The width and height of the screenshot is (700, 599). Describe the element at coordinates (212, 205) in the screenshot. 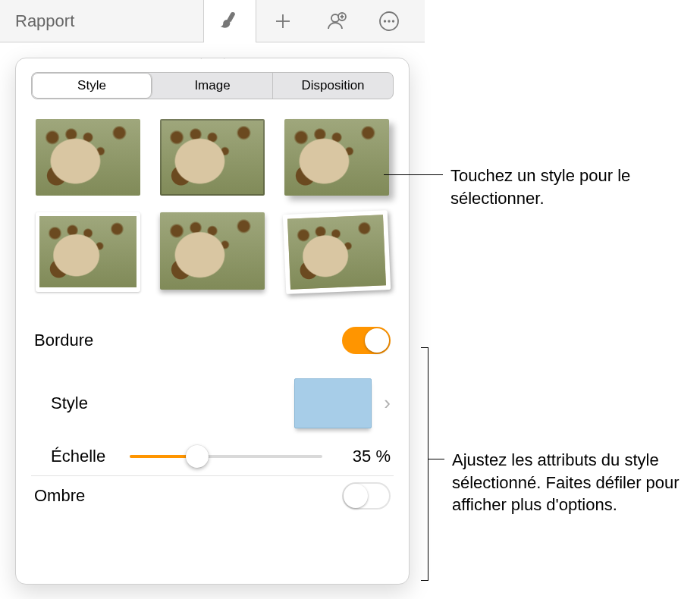

I see `style-thumbnails` at that location.